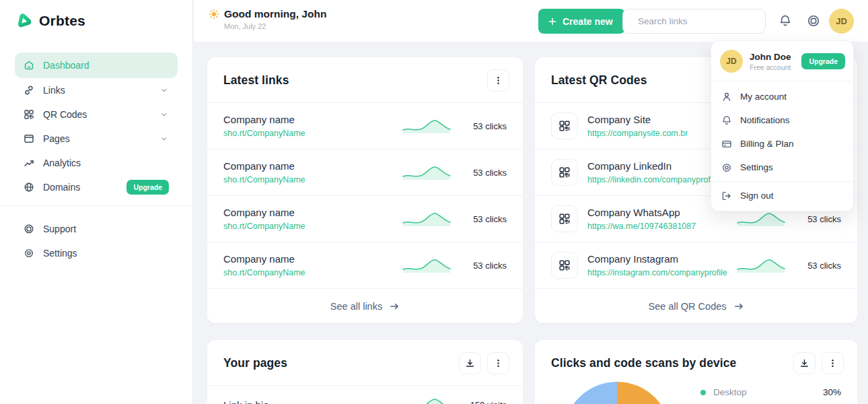 Image resolution: width=868 pixels, height=404 pixels. What do you see at coordinates (59, 229) in the screenshot?
I see `sidebar-item-label: Support` at bounding box center [59, 229].